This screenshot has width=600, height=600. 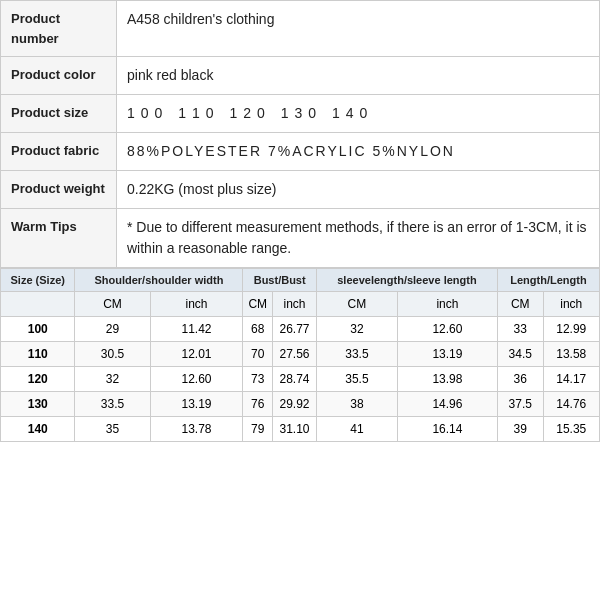 What do you see at coordinates (59, 190) in the screenshot?
I see `info-label: Product weight` at bounding box center [59, 190].